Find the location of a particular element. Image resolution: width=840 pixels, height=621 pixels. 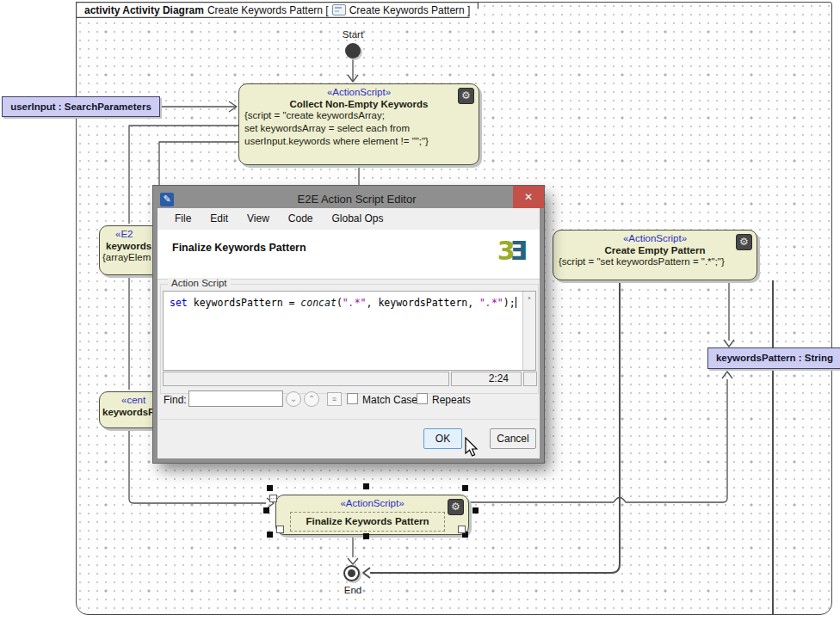

action-name-edit-box: Finalize Keywords Pattern is located at coordinates (368, 521).